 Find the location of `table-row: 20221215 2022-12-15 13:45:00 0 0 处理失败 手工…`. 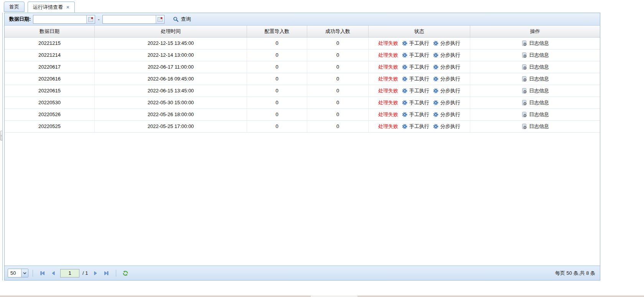

table-row: 20221215 2022-12-15 13:45:00 0 0 处理失败 手工… is located at coordinates (302, 44).